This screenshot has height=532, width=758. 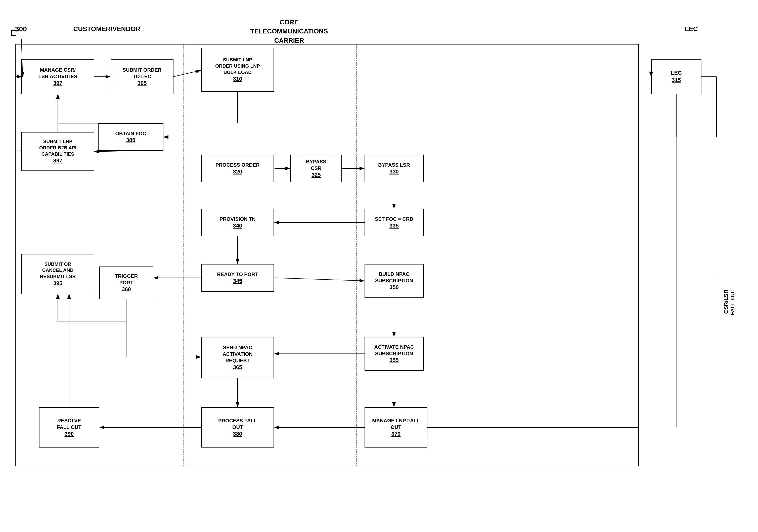 What do you see at coordinates (730, 302) in the screenshot?
I see `label-csr-lsr-fall-out: CSR/LSRFALL OUT` at bounding box center [730, 302].